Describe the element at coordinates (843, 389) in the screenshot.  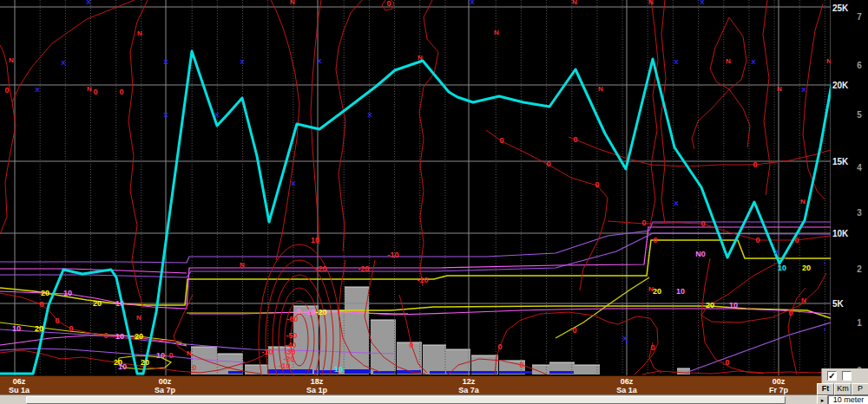
I see `units-km-button: Km` at that location.